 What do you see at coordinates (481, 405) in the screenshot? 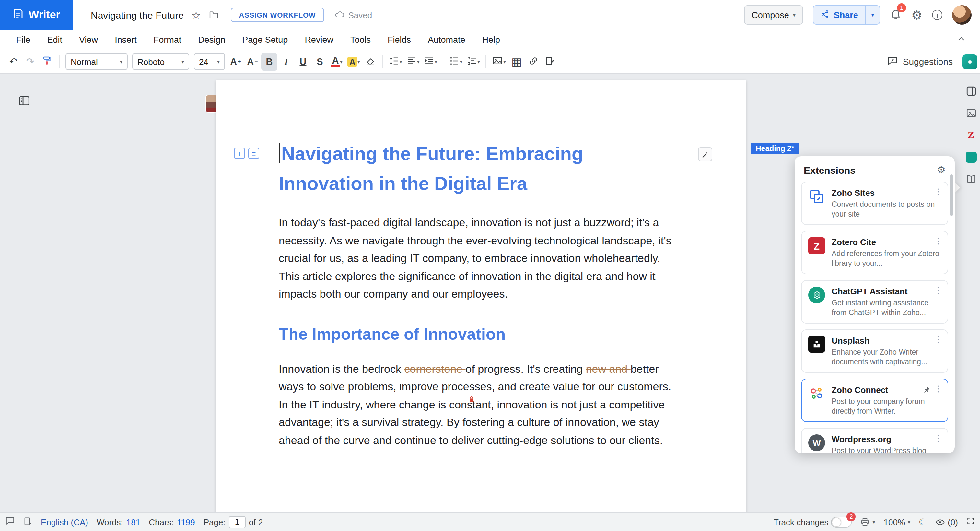
I see `document-paragraph-tracked: Innovation is the bedrock cornerstone of…` at bounding box center [481, 405].